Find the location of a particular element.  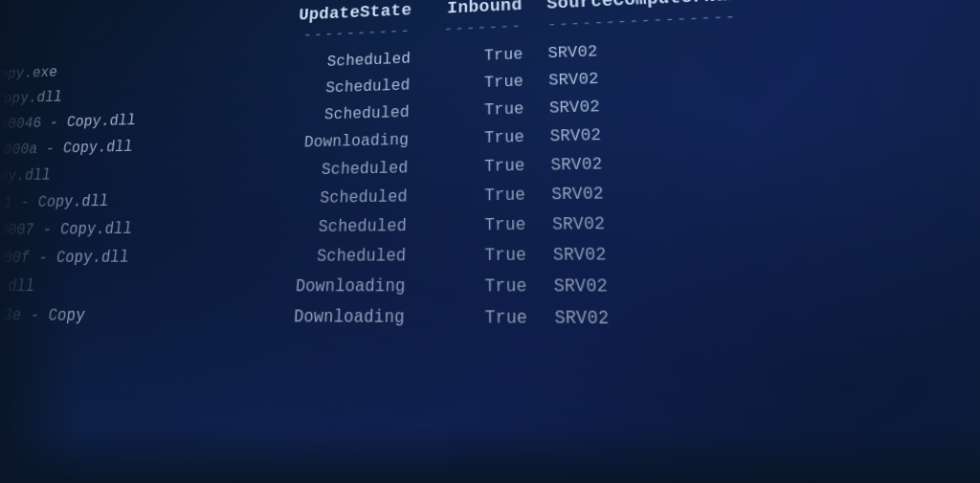

fade-bottom is located at coordinates (490, 454).